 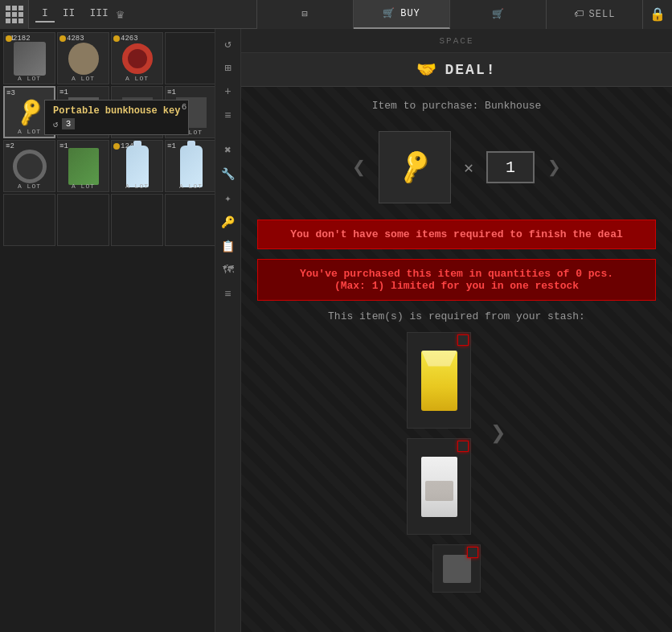 What do you see at coordinates (305, 14) in the screenshot?
I see `layout-icon: ⊟` at bounding box center [305, 14].